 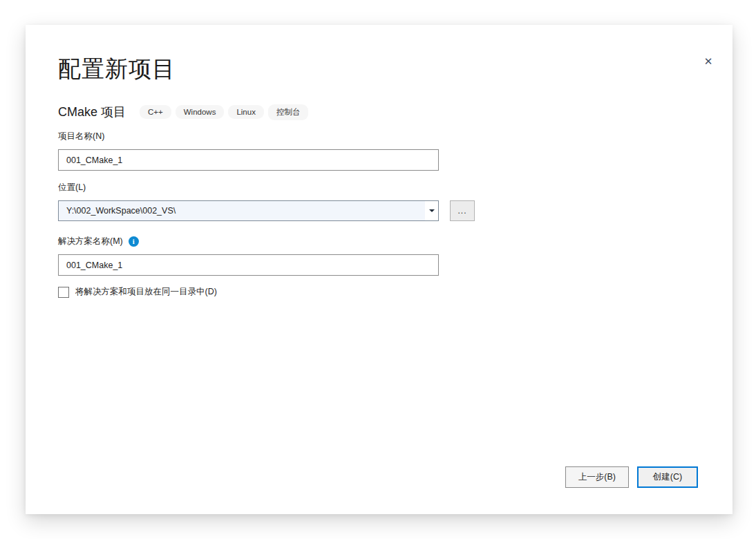 I want to click on project-name-input, so click(x=249, y=160).